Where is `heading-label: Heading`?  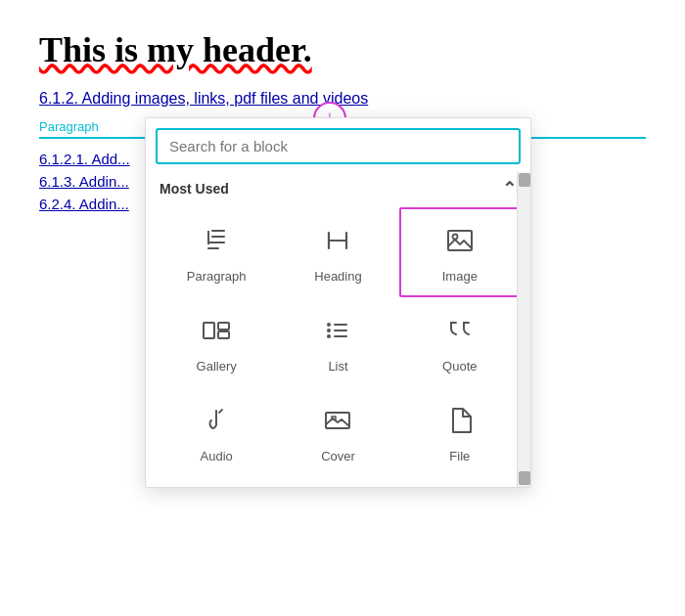 heading-label: Heading is located at coordinates (338, 276).